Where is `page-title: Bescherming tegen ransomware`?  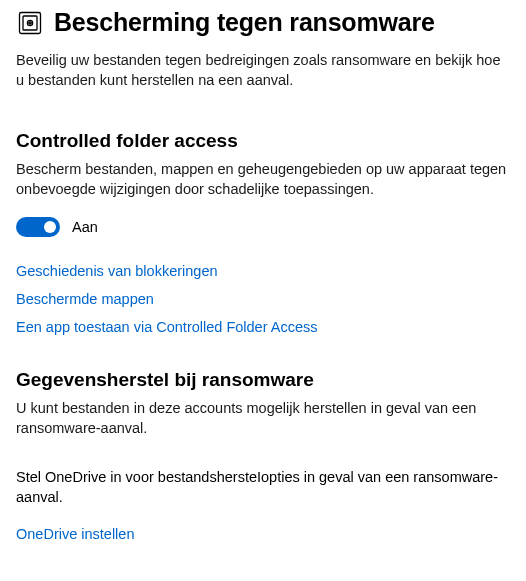 page-title: Bescherming tegen ransomware is located at coordinates (244, 22).